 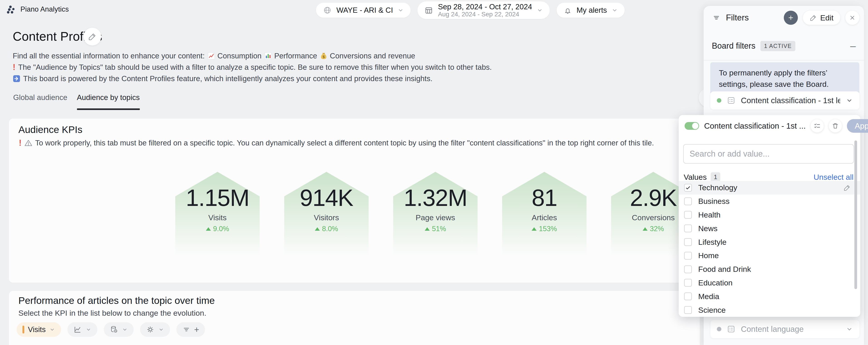 I want to click on add-filter-button, so click(x=791, y=18).